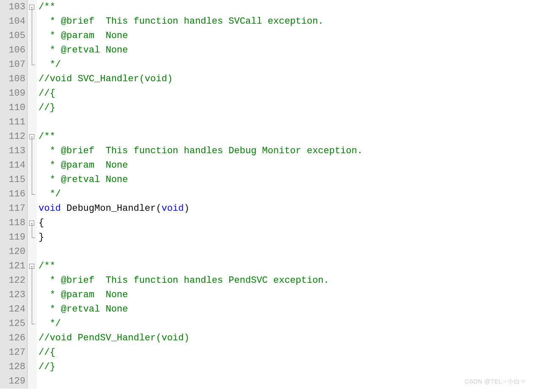 The width and height of the screenshot is (533, 392). I want to click on code-token: //void PendSV_Handler(void), so click(114, 338).